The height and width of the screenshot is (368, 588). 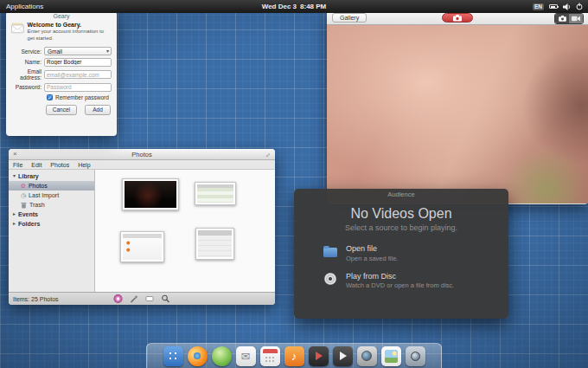 What do you see at coordinates (78, 87) in the screenshot?
I see `password-field` at bounding box center [78, 87].